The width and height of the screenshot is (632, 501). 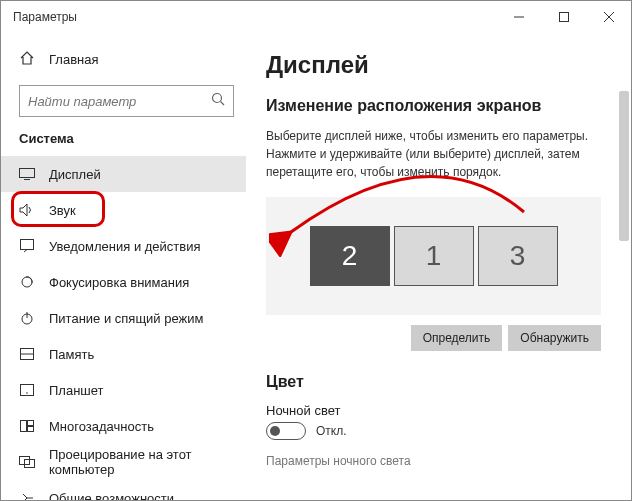 I want to click on monitor-arrangement-area: 2 1 3, so click(x=434, y=256).